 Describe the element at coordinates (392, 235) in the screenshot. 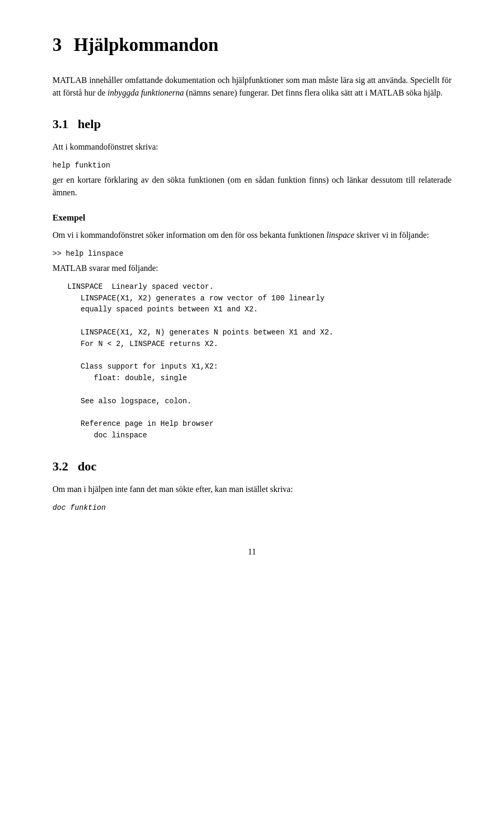

I see `example-intro-rest: skriver vi in följande:` at that location.